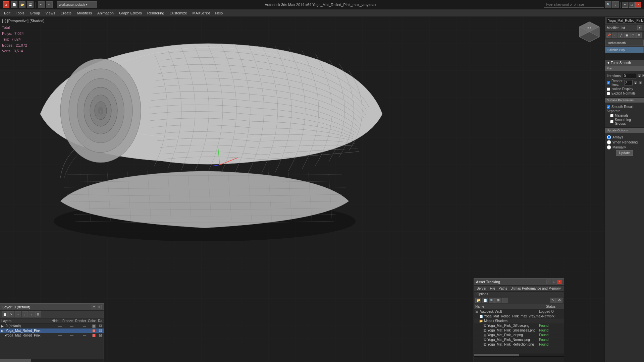  Describe the element at coordinates (589, 32) in the screenshot. I see `nav-cube: Top` at that location.